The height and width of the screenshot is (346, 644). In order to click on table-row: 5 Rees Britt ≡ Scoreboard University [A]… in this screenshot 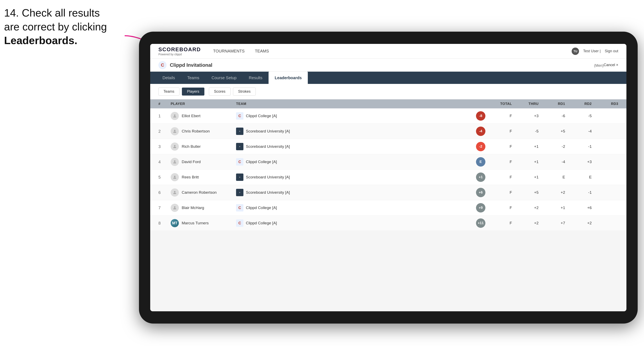, I will do `click(388, 177)`.